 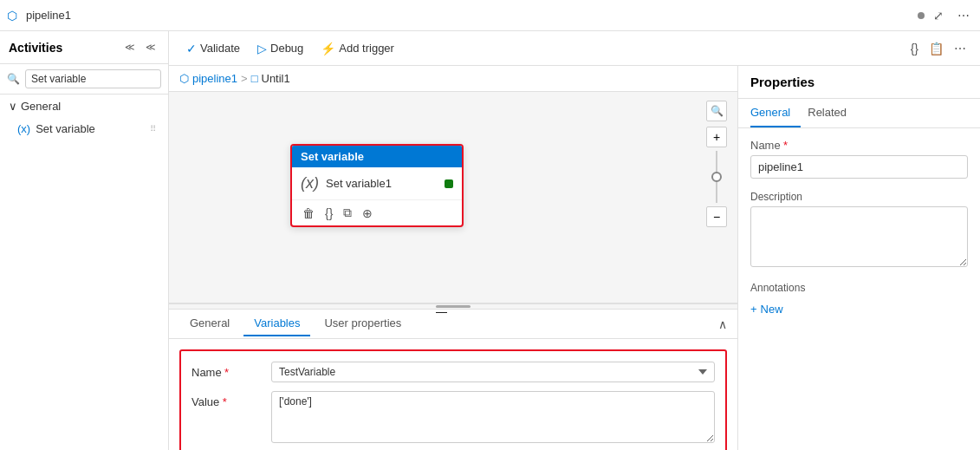 I want to click on props-tab-general: General, so click(x=776, y=113).